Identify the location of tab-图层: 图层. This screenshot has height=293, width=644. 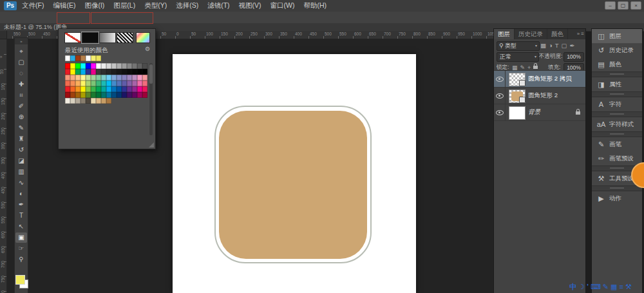
(504, 34).